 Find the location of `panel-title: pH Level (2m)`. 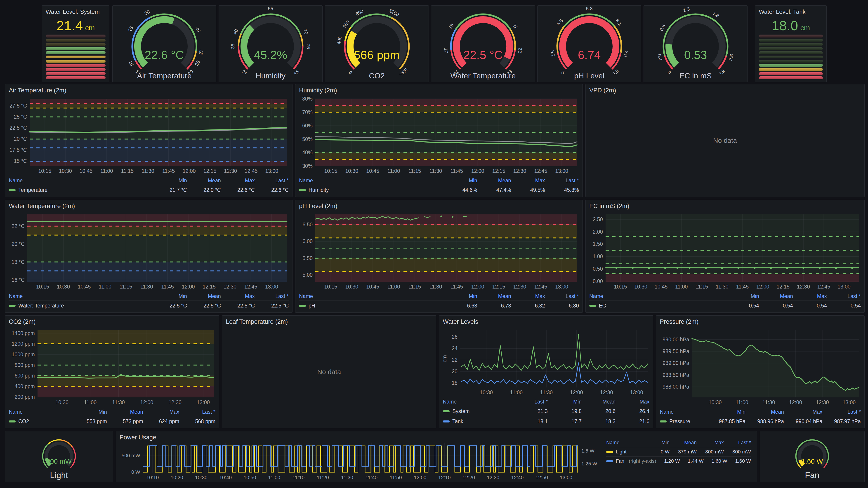

panel-title: pH Level (2m) is located at coordinates (318, 206).